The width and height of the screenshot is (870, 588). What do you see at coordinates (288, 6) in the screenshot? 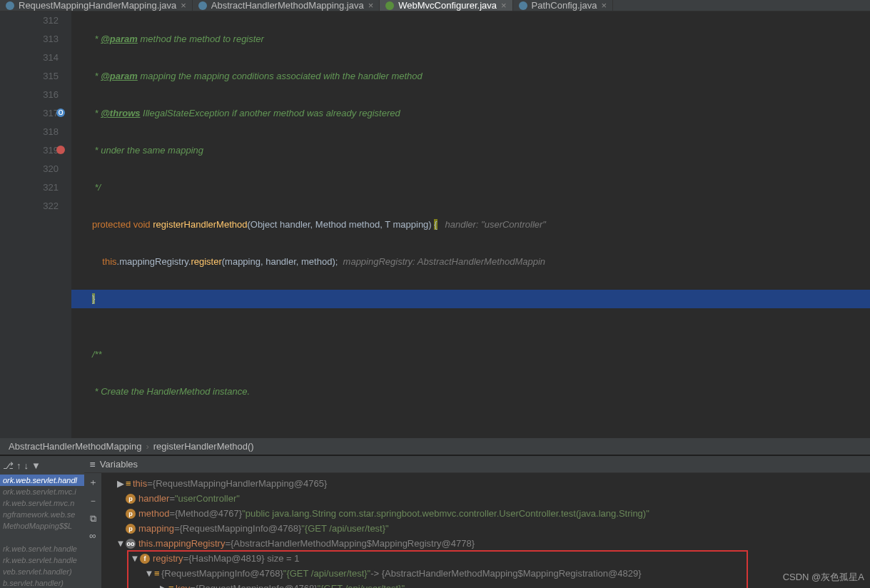
I see `tab-label: AbstractHandlerMethodMapping.java` at bounding box center [288, 6].